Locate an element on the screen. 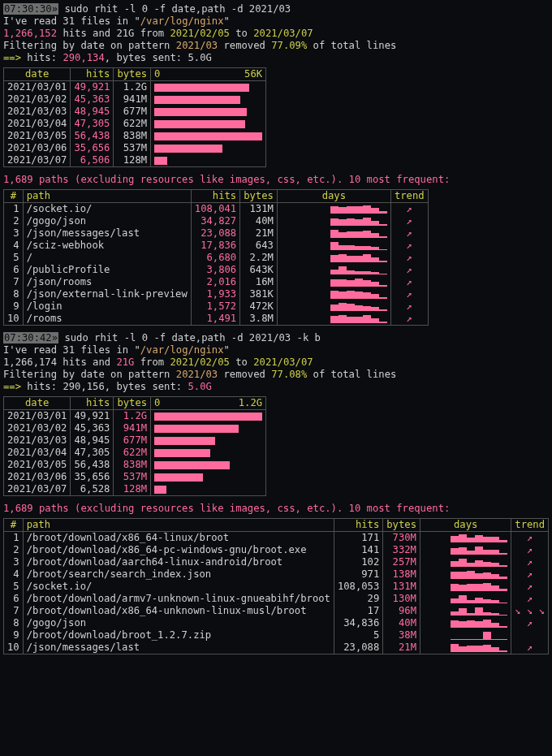 This screenshot has height=756, width=552. cell-bytes: 472K is located at coordinates (259, 307).